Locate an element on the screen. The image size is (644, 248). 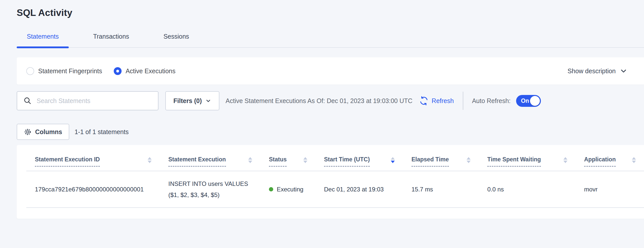
view-mode-card: Statement Fingerprints Active Executions… is located at coordinates (330, 71).